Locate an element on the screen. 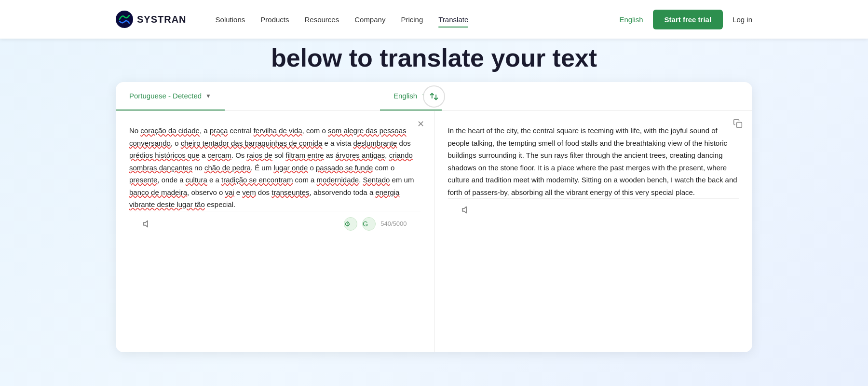 This screenshot has height=386, width=868. start-trial-button: Start free trial is located at coordinates (688, 19).